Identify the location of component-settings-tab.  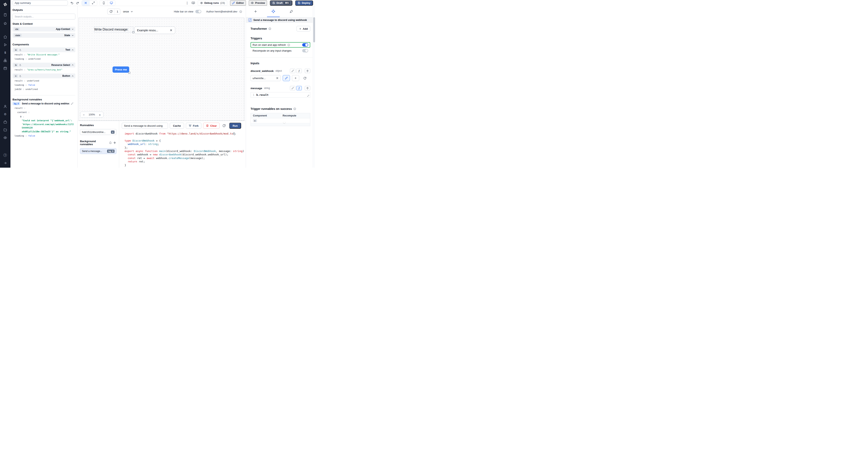
(273, 11).